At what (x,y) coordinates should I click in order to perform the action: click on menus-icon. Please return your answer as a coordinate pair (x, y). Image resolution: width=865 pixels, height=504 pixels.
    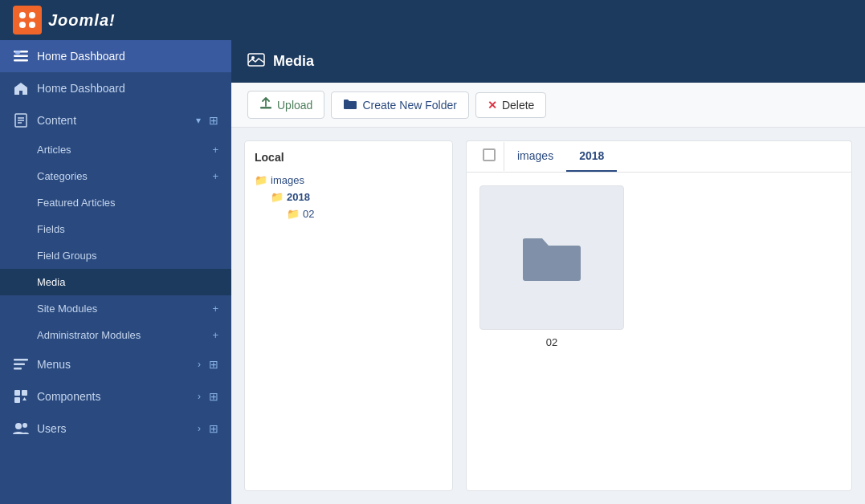
    Looking at the image, I should click on (21, 364).